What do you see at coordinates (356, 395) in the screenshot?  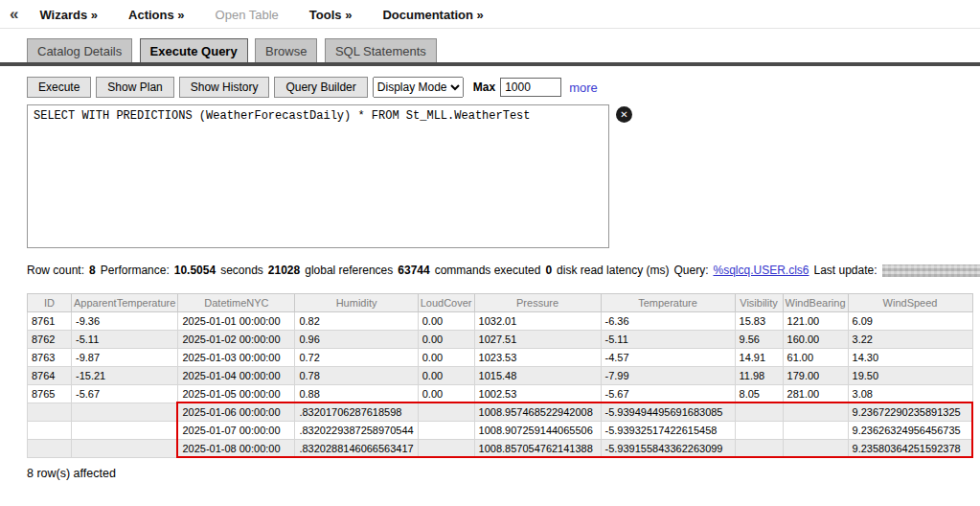 I see `result-cell: 0.88` at bounding box center [356, 395].